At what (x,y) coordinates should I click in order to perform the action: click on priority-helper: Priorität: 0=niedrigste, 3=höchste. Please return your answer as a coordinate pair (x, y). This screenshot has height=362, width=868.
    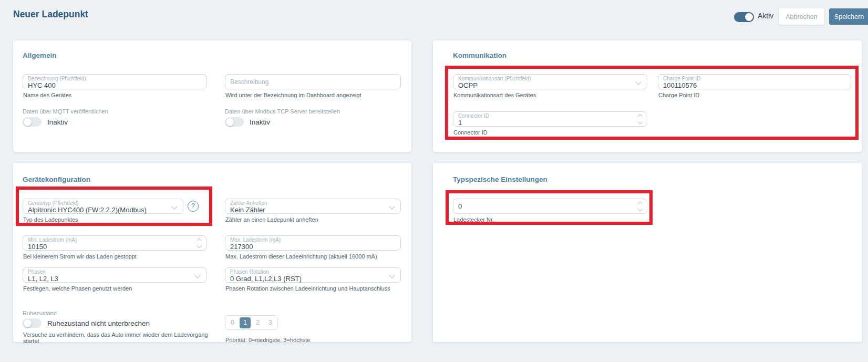
    Looking at the image, I should click on (268, 340).